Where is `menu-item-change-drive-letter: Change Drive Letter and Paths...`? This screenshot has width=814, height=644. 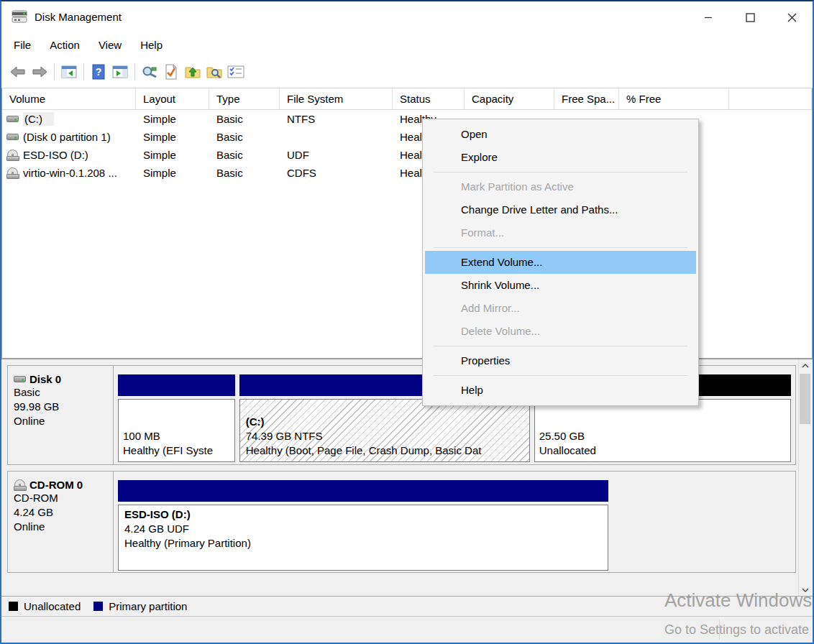 menu-item-change-drive-letter: Change Drive Letter and Paths... is located at coordinates (561, 210).